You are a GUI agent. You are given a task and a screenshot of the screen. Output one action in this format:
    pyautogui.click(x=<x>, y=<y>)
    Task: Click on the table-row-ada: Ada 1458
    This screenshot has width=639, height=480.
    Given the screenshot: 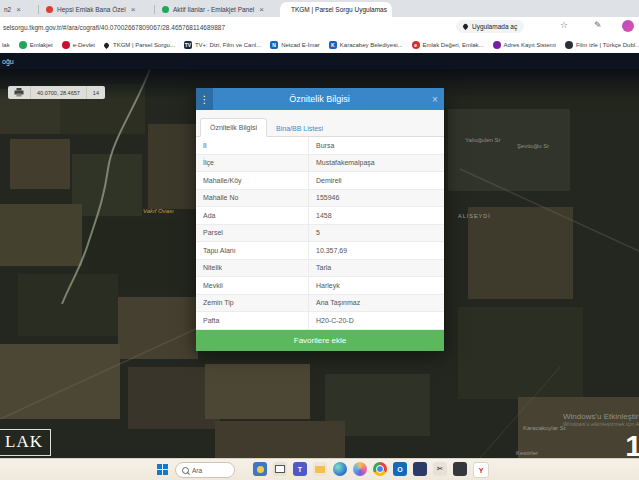 What is the action you would take?
    pyautogui.click(x=320, y=216)
    